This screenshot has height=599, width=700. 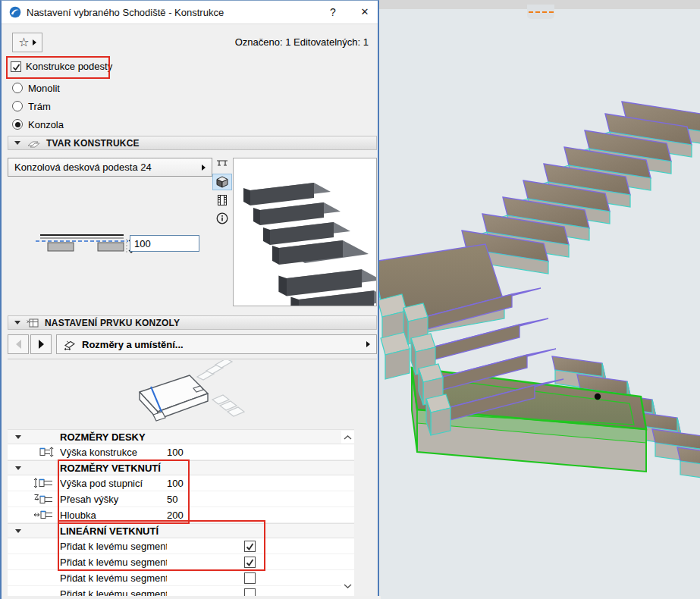 What do you see at coordinates (180, 452) in the screenshot?
I see `table-row: Výška konstrukce100` at bounding box center [180, 452].